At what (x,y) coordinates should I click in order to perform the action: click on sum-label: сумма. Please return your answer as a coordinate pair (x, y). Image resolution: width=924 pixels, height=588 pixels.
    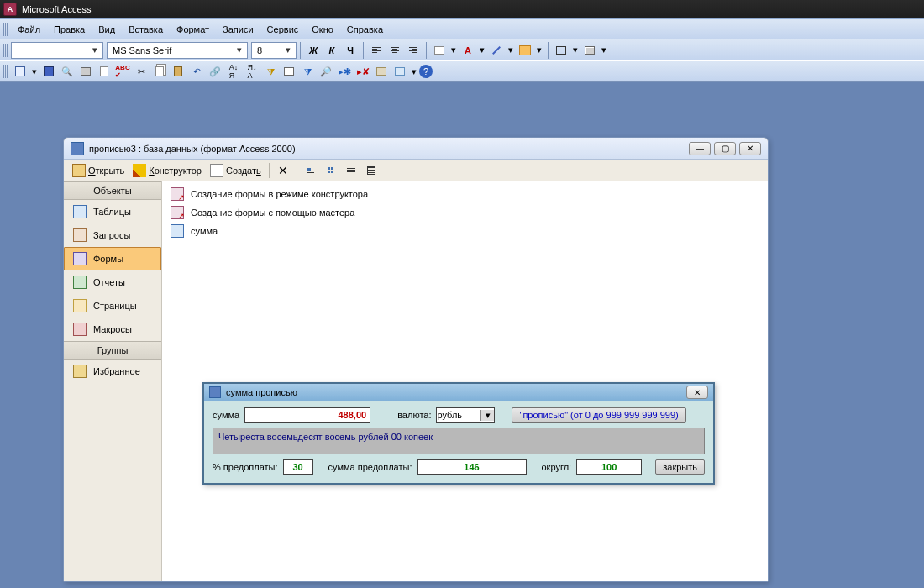
    Looking at the image, I should click on (226, 415).